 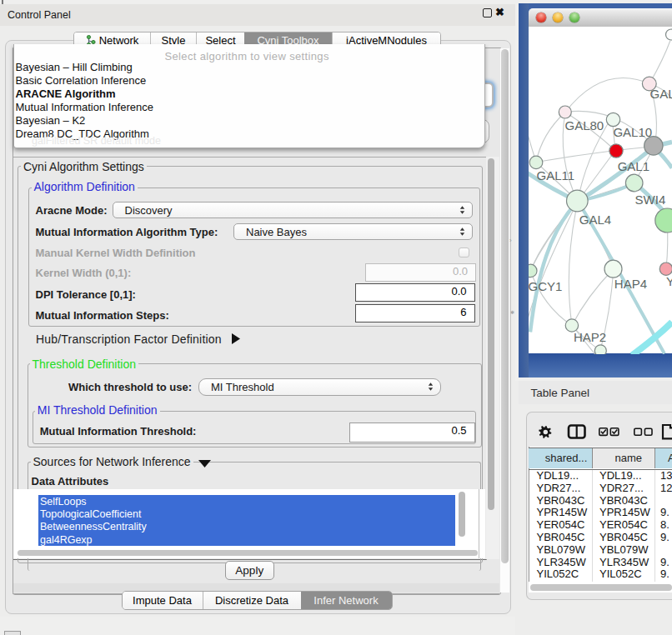 What do you see at coordinates (669, 280) in the screenshot?
I see `svg-text: YJ` at bounding box center [669, 280].